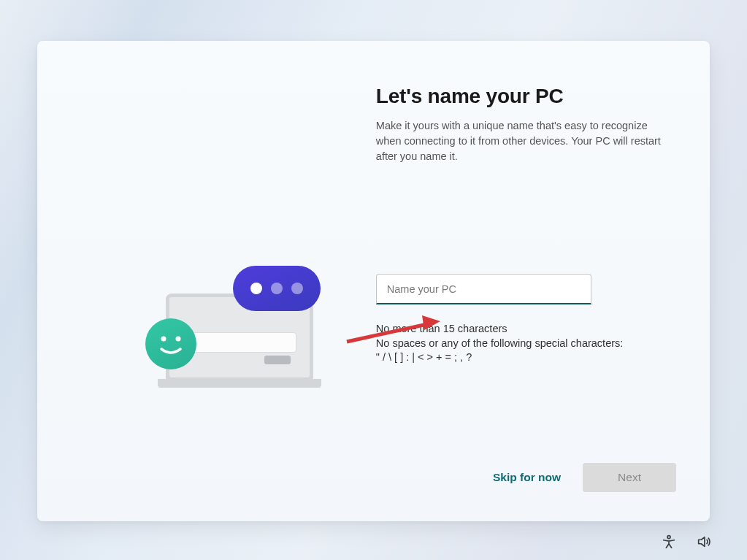 Image resolution: width=747 pixels, height=560 pixels. I want to click on pc-name-input, so click(483, 289).